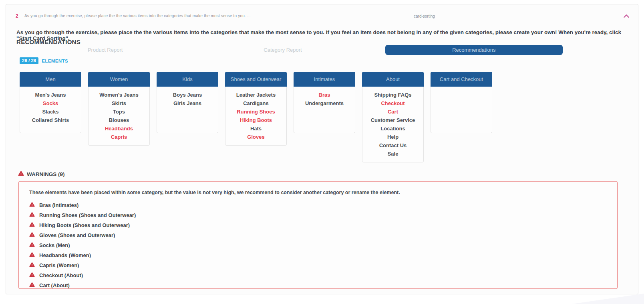 This screenshot has width=644, height=304. I want to click on card-item: Men's Jeans, so click(50, 95).